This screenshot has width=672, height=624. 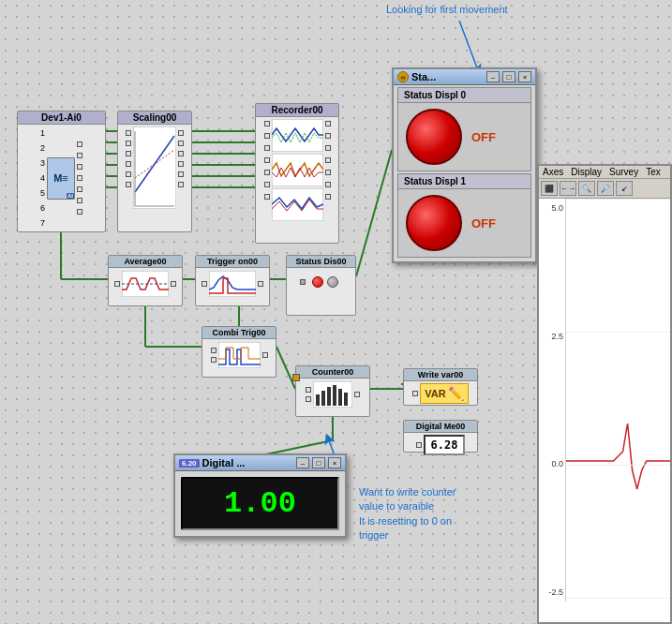 What do you see at coordinates (261, 463) in the screenshot?
I see `digital-window-titlebar: 6.20 Digital ... – □ ×` at bounding box center [261, 463].